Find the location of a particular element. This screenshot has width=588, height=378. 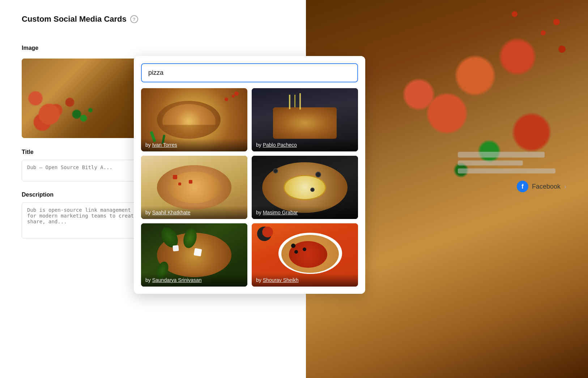

author-link-1: Ivan Torres is located at coordinates (165, 145).